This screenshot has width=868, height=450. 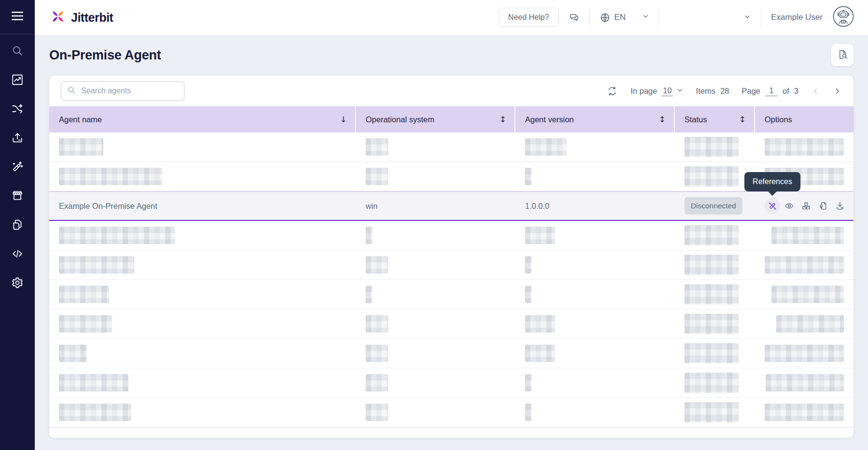 What do you see at coordinates (620, 17) in the screenshot?
I see `language-label: EN` at bounding box center [620, 17].